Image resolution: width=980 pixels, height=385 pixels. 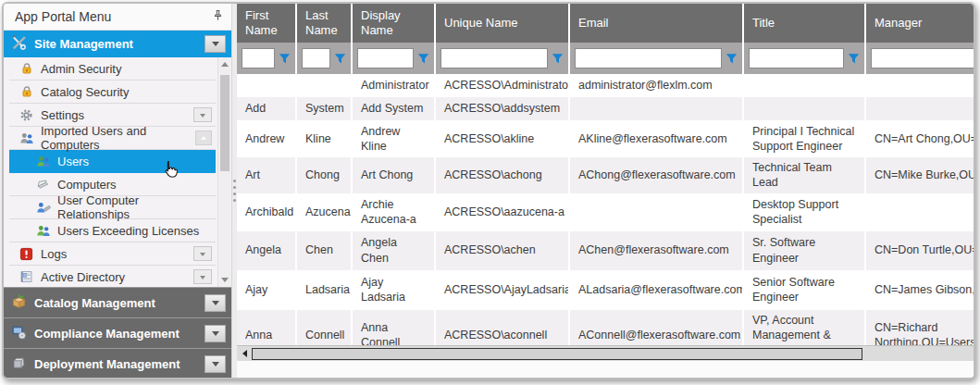 I want to click on table-cell: Principal I Technical Support Engineer, so click(x=804, y=139).